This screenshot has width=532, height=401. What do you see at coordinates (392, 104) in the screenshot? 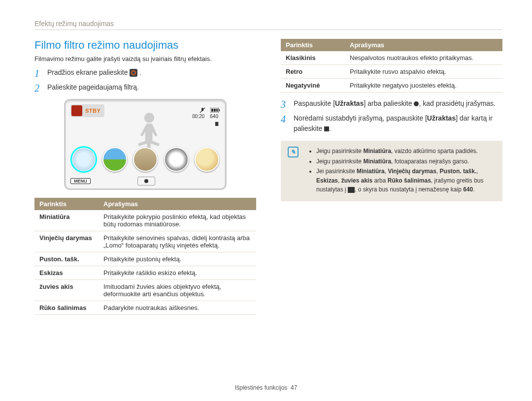
I see `step-3: 3 Paspauskite [Užraktas] arba palieskite…` at bounding box center [392, 104].